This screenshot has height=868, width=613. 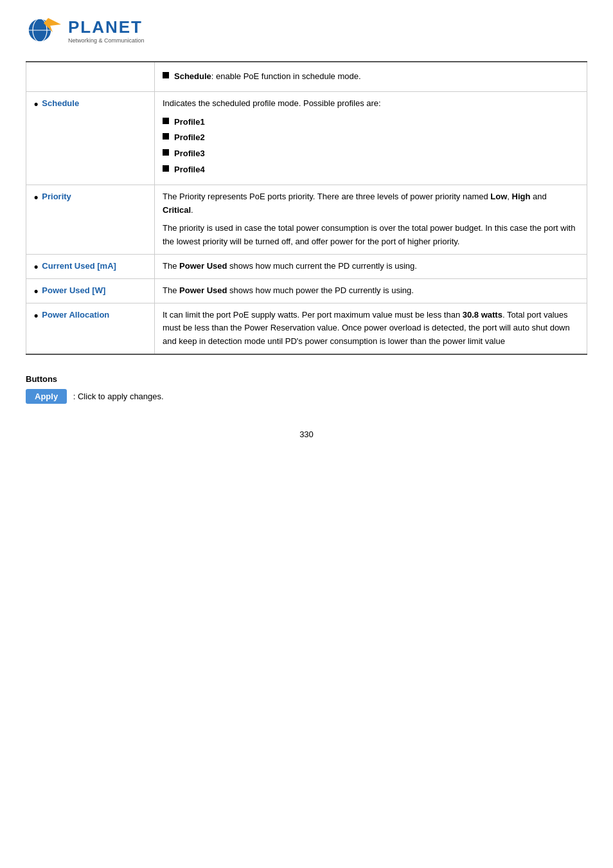 I want to click on priority-row: • Priority The Priority represents PoE p…, so click(x=307, y=219).